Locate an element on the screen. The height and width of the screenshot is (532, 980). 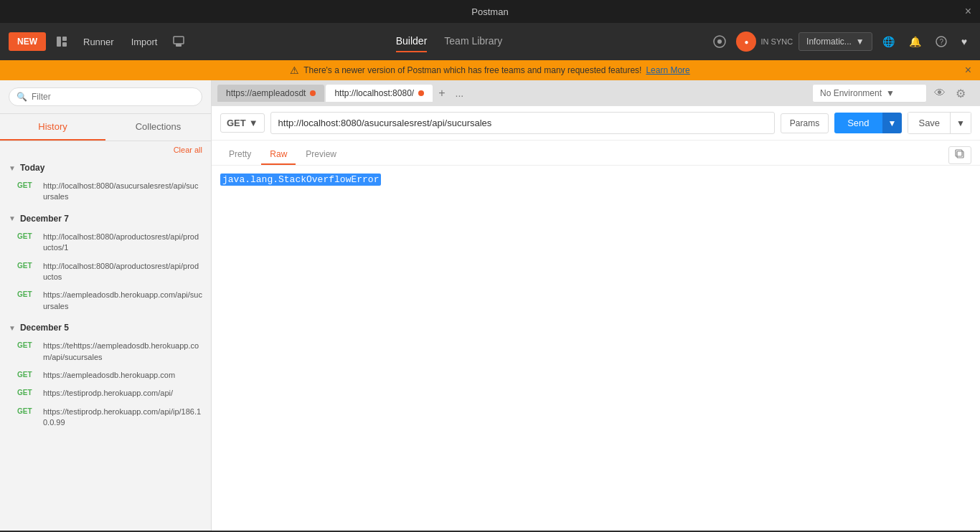
tab-preview: Preview is located at coordinates (321, 155).